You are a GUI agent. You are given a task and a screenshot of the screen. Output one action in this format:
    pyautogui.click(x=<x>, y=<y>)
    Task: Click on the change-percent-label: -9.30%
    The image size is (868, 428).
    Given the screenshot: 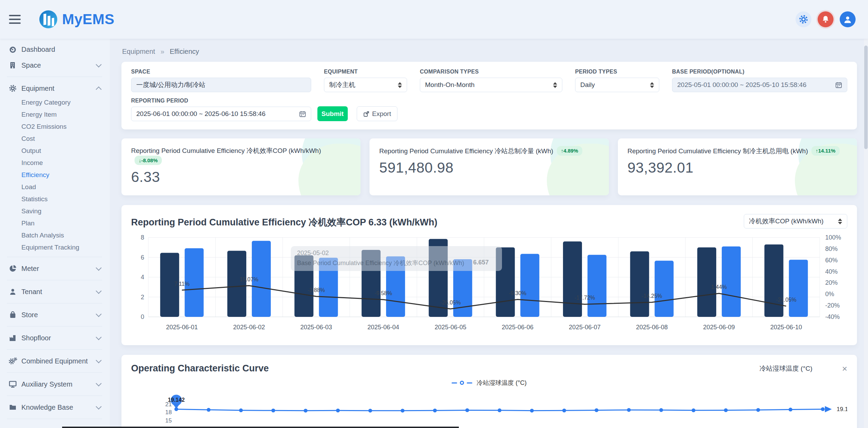 What is the action you would take?
    pyautogui.click(x=517, y=293)
    